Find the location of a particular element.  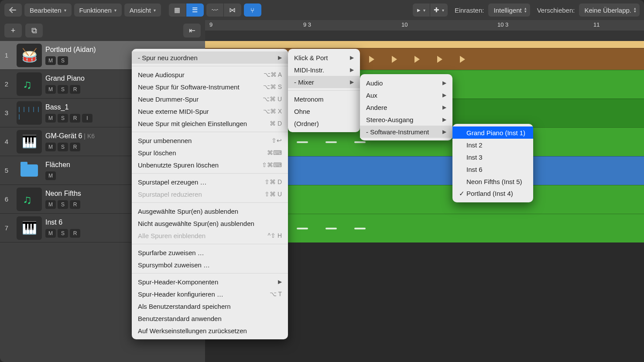

menu-reassign-track: - Spur neu zuordnen▶ is located at coordinates (210, 58).